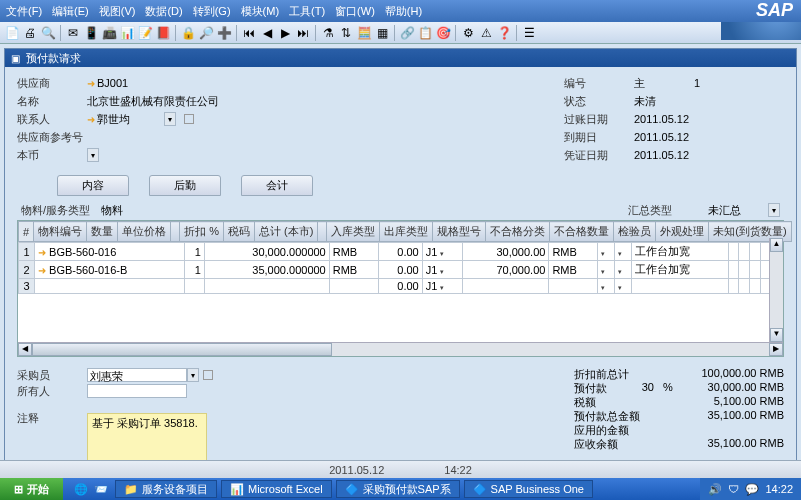 This screenshot has width=801, height=500. Describe the element at coordinates (202, 232) in the screenshot. I see `col-disc: 折扣 %` at that location.